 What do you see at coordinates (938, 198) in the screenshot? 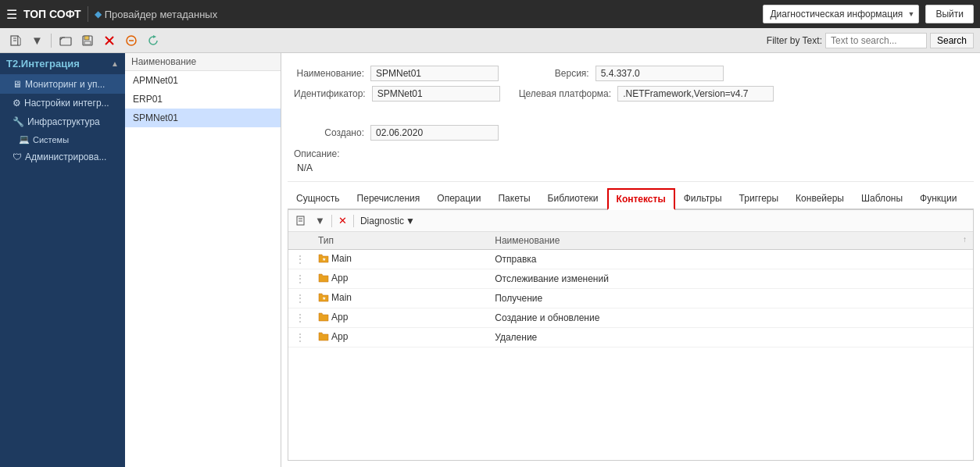
I see `tab-functions: Функции` at bounding box center [938, 198].